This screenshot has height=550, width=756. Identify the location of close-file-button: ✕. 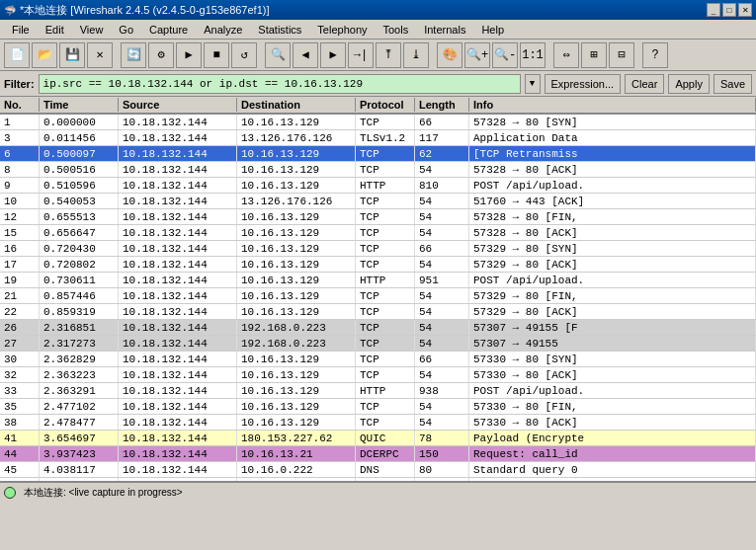
(100, 55).